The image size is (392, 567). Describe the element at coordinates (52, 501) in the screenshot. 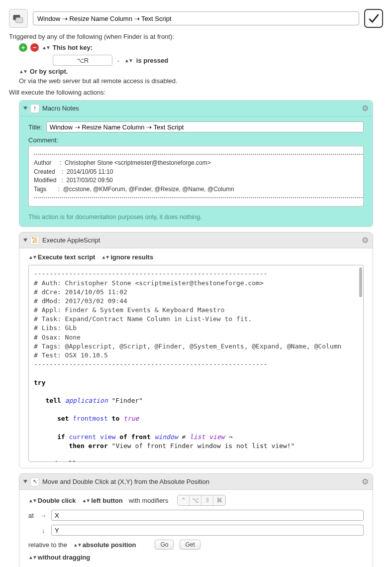

I see `click-type-menu: ▲▼ Double click` at that location.